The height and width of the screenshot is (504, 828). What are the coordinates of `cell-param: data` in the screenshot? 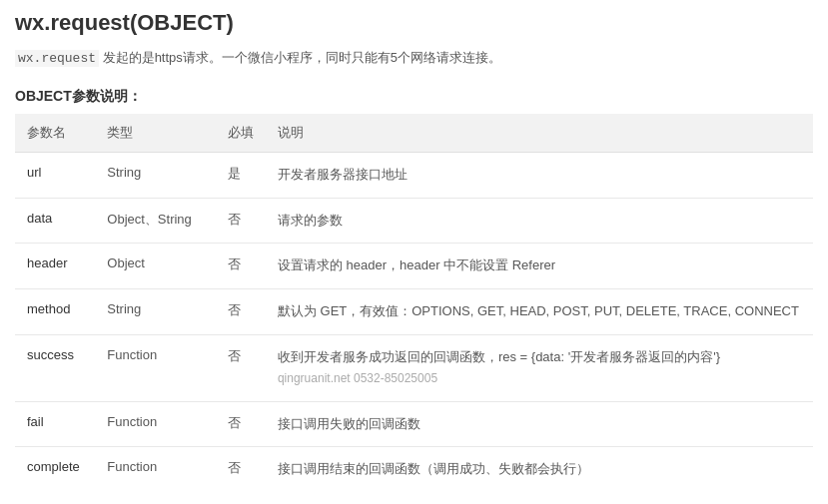 It's located at (55, 221).